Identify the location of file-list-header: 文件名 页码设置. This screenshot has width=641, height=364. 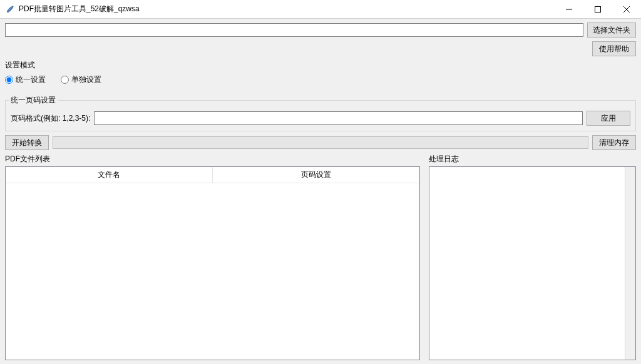
(213, 175).